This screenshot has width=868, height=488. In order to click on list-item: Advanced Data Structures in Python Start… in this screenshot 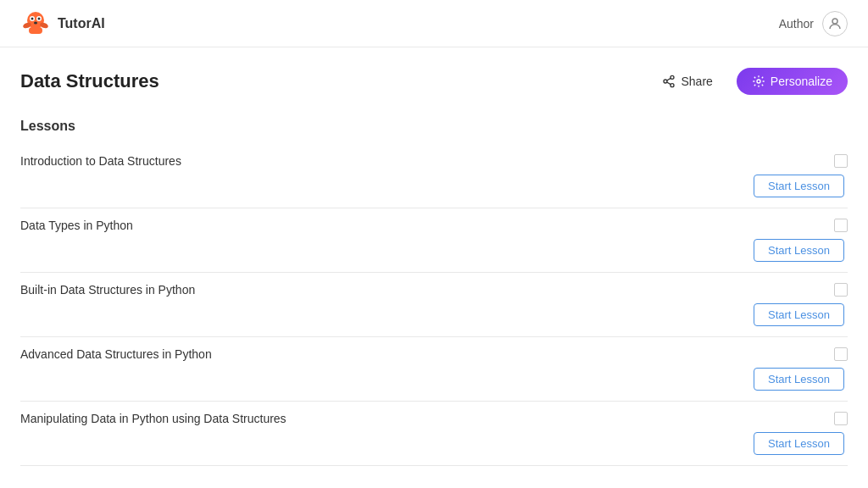, I will do `click(434, 369)`.